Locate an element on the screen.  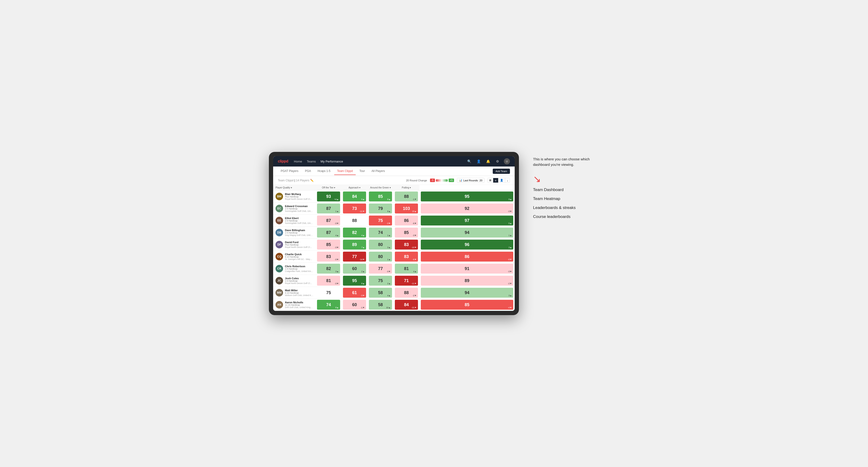
menu-item-team-dashboard: Team Dashboard is located at coordinates (566, 190).